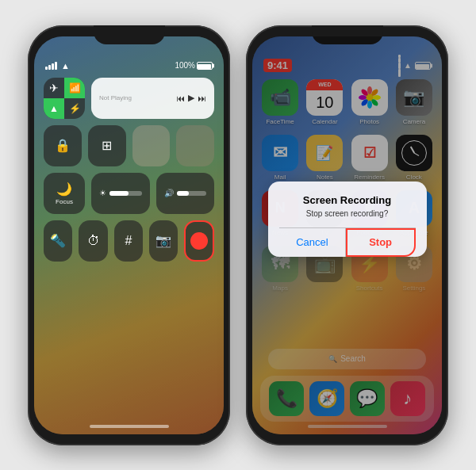 This screenshot has height=470, width=476. Describe the element at coordinates (93, 241) in the screenshot. I see `timer-tile: ⏱` at that location.